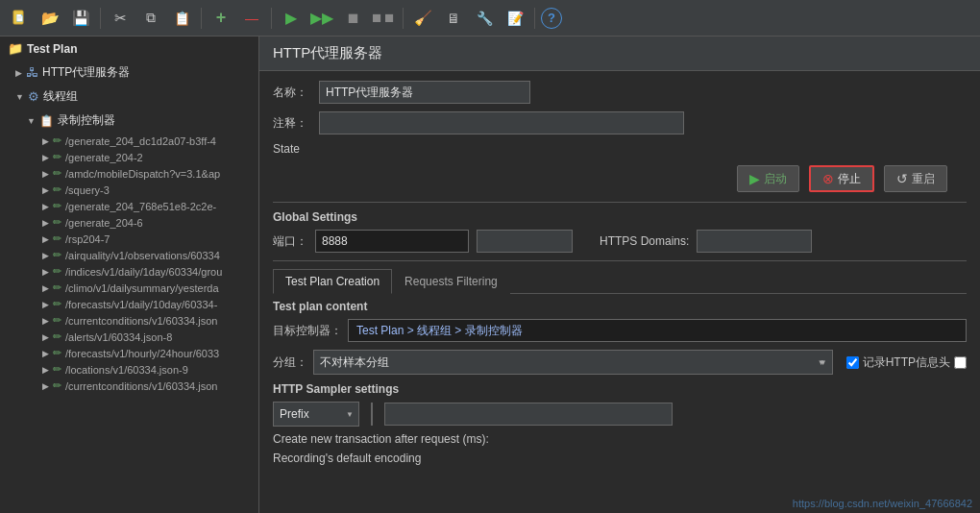 The width and height of the screenshot is (980, 513). Describe the element at coordinates (620, 261) in the screenshot. I see `divider2` at that location.